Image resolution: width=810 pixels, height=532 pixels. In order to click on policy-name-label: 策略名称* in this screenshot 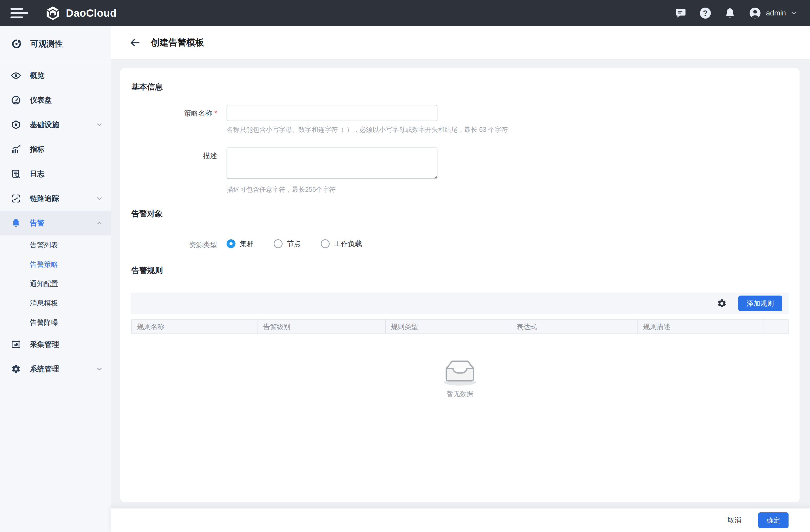, I will do `click(174, 112)`.